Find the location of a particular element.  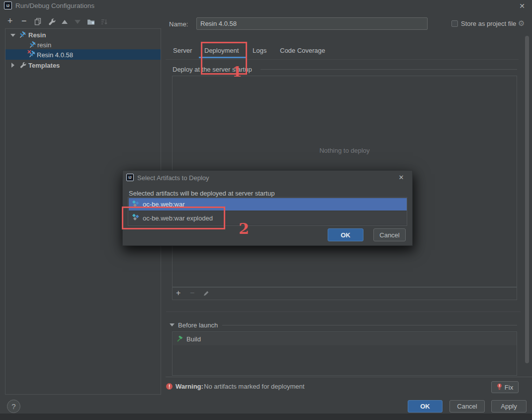

invalid-x-badge is located at coordinates (29, 52).